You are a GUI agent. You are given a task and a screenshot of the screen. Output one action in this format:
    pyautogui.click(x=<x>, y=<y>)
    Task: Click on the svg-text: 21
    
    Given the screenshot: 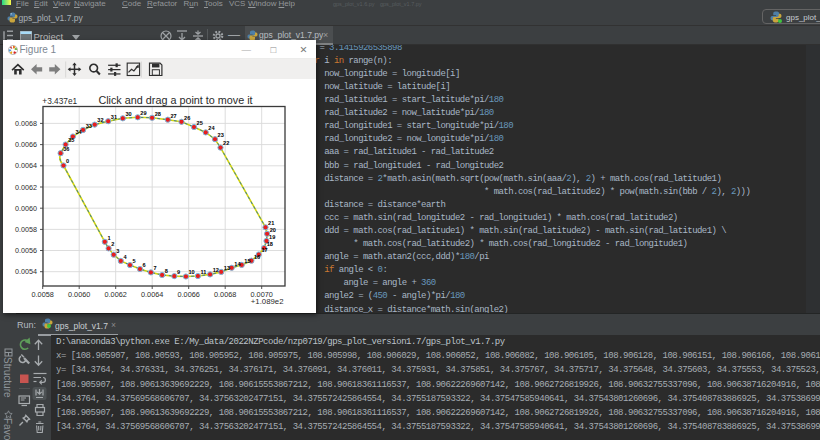 What is the action you would take?
    pyautogui.click(x=271, y=223)
    